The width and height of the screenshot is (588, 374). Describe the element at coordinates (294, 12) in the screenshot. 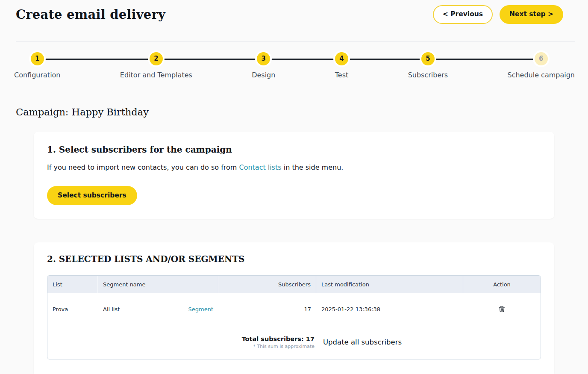

I see `page-header: Create email delivery < Previous Next st…` at that location.